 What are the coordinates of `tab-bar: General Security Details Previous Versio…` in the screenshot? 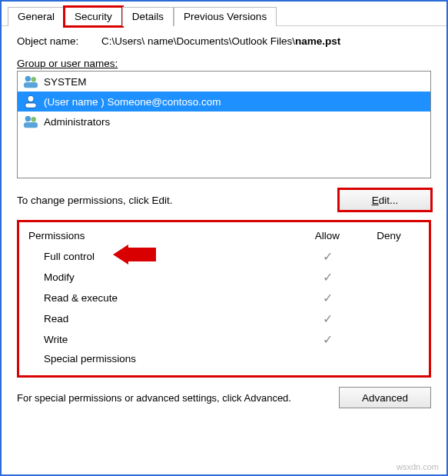 It's located at (224, 14).